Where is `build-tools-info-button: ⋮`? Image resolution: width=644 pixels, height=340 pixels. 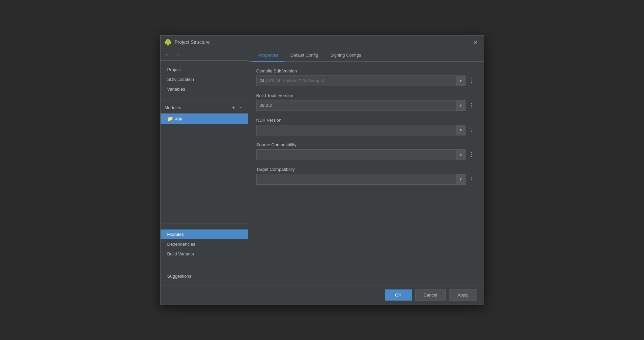 build-tools-info-button: ⋮ is located at coordinates (472, 105).